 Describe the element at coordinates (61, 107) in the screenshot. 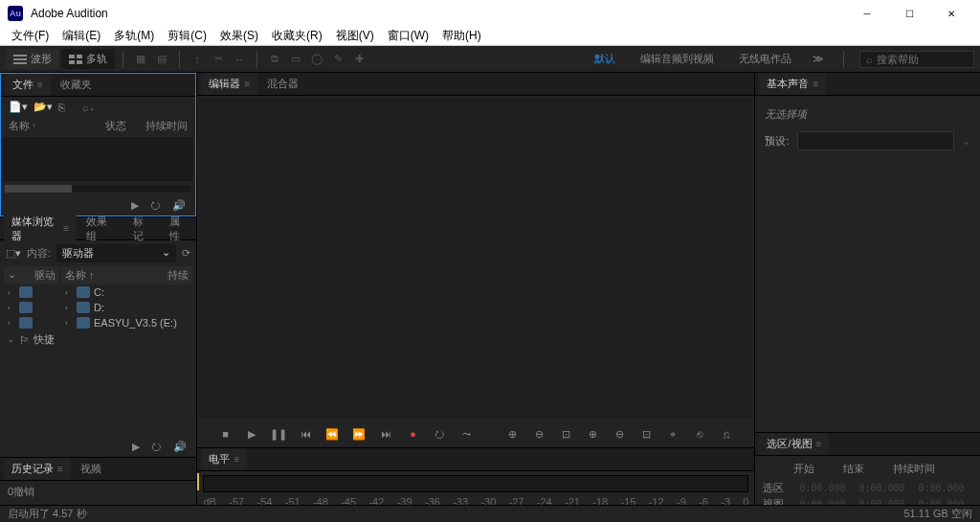

I see `import-icon: ⎘` at that location.